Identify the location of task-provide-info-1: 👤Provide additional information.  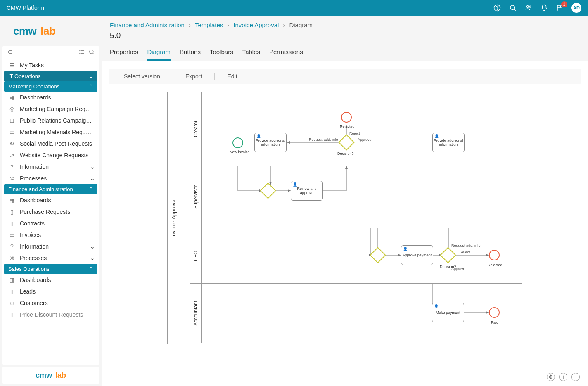
(270, 142).